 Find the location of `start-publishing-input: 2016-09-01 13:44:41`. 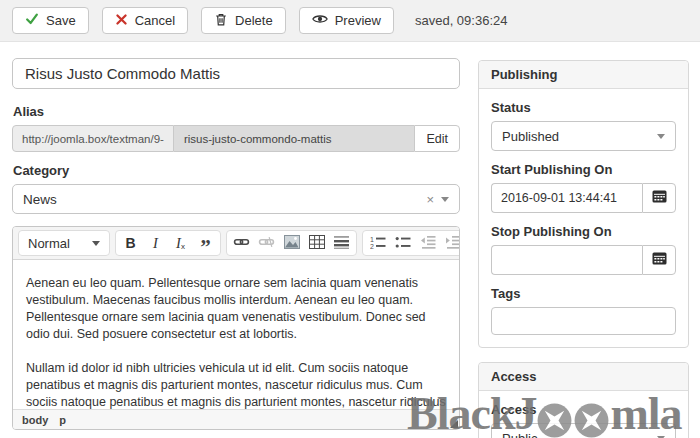

start-publishing-input: 2016-09-01 13:44:41 is located at coordinates (566, 198).